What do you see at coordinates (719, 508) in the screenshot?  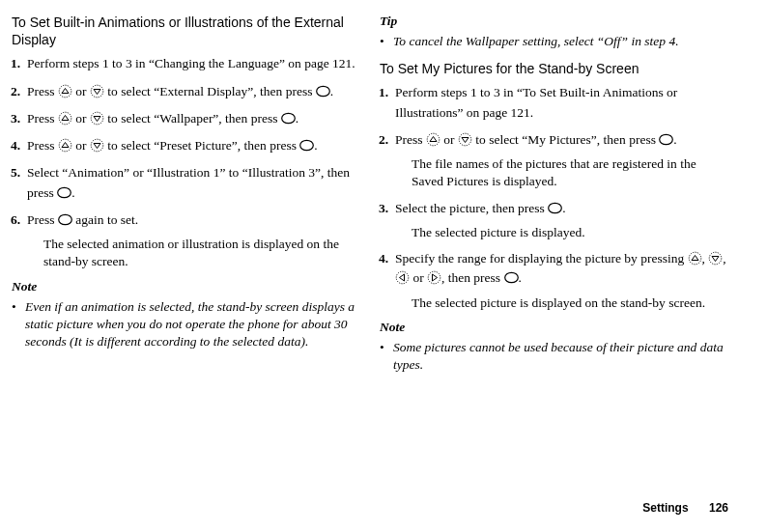 I see `footer-page: 126` at bounding box center [719, 508].